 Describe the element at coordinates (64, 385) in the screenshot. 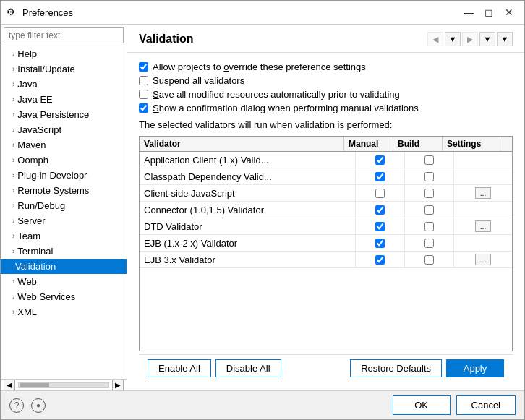

I see `scrollbar-track` at that location.